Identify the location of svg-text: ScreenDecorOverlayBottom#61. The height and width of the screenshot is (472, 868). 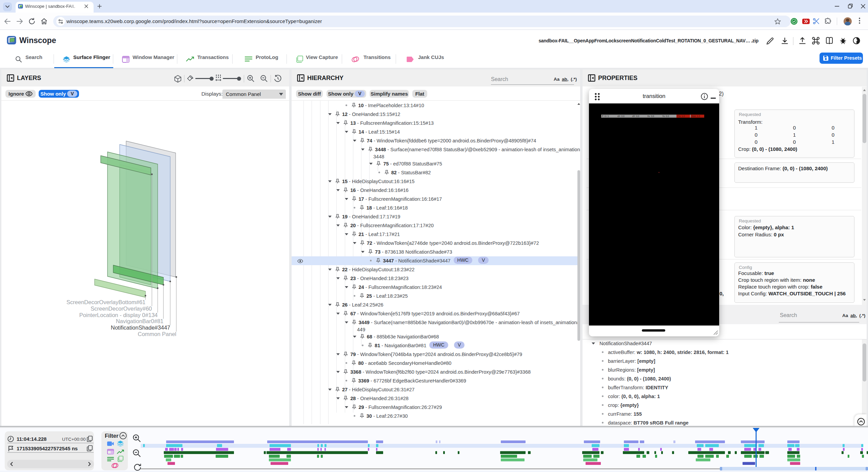
(106, 302).